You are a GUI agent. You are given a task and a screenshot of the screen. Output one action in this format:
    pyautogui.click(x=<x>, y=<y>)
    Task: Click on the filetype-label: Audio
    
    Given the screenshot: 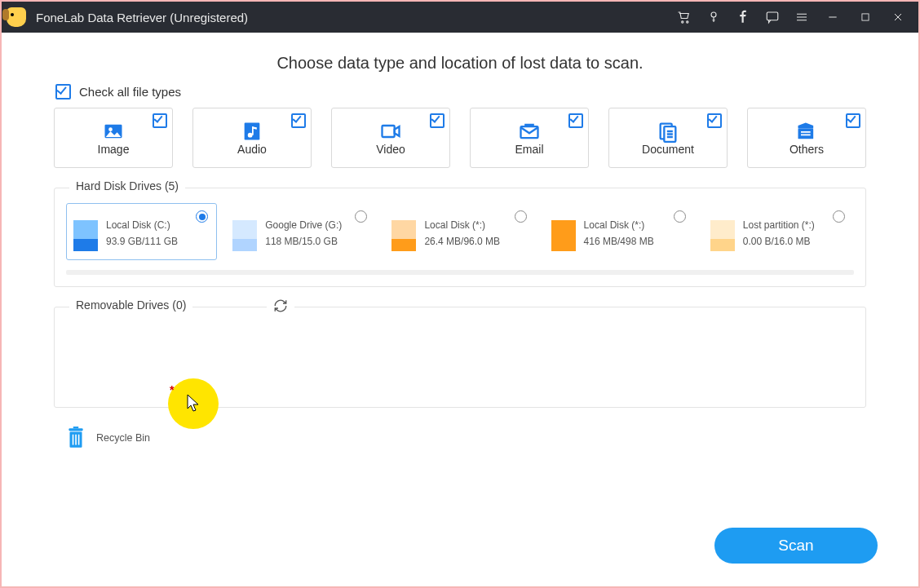 What is the action you would take?
    pyautogui.click(x=252, y=149)
    